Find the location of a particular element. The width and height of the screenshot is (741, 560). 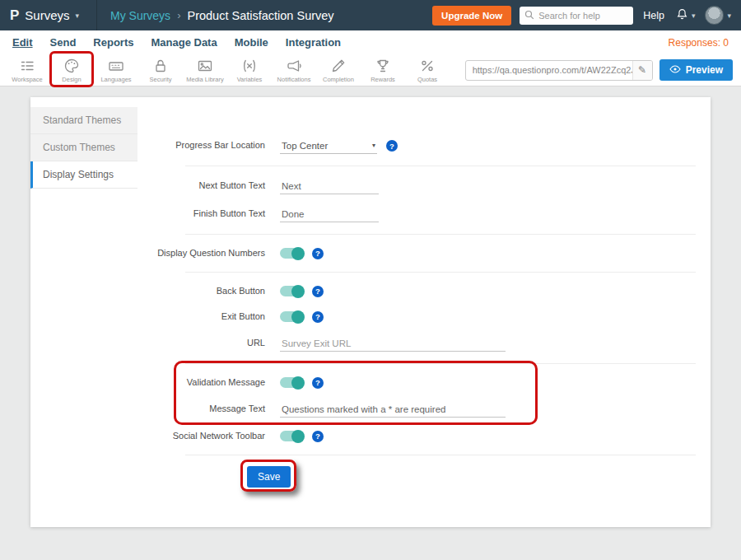

notifications-menu: ▾ is located at coordinates (686, 16).